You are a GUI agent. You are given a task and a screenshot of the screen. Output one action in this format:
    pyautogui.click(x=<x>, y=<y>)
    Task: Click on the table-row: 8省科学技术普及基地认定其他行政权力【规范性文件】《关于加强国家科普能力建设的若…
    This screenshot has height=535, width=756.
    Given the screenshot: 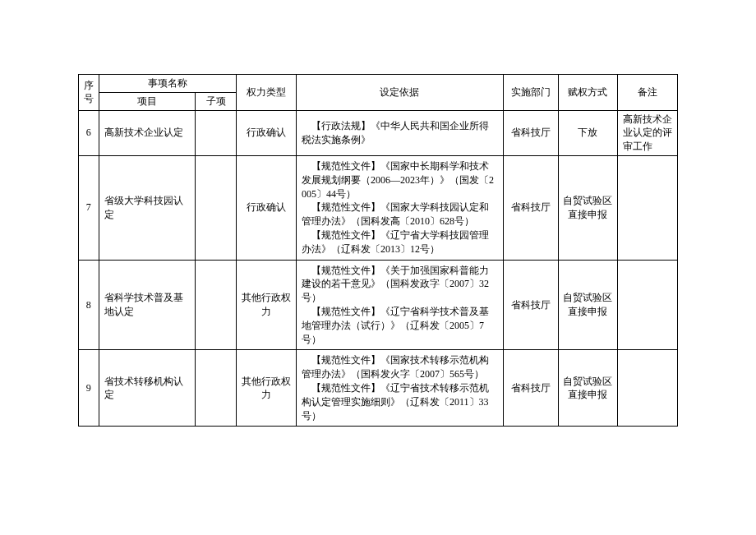 What is the action you would take?
    pyautogui.click(x=378, y=305)
    